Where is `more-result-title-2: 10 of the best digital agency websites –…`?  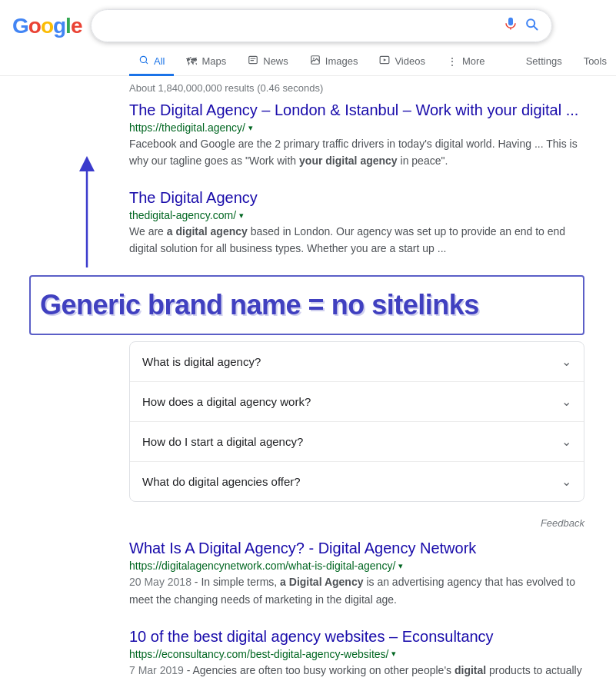 more-result-title-2: 10 of the best digital agency websites –… is located at coordinates (311, 636).